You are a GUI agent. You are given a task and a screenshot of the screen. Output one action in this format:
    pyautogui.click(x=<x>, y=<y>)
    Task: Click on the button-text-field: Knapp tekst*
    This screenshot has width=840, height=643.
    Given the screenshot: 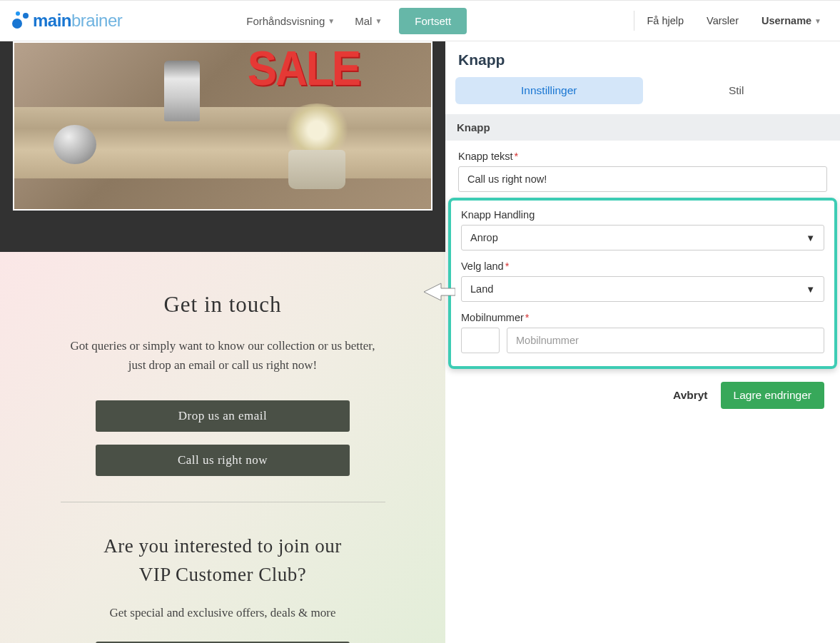 What is the action you would take?
    pyautogui.click(x=642, y=166)
    